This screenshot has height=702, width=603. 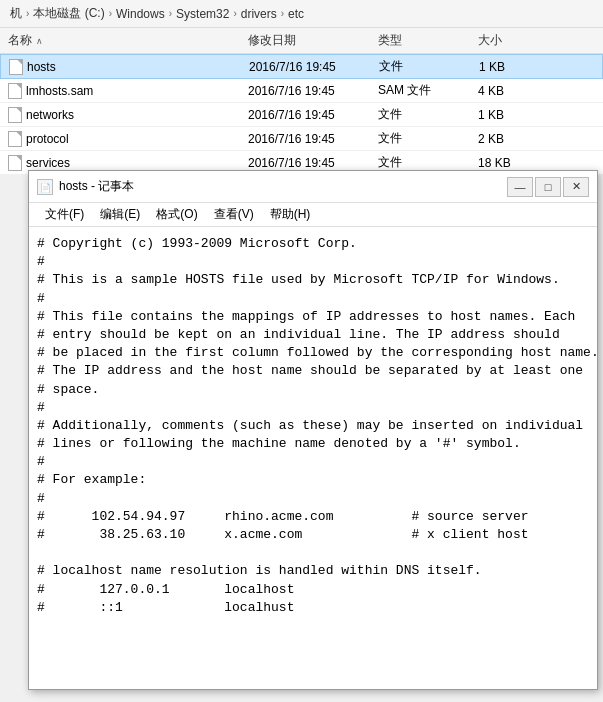 What do you see at coordinates (16, 14) in the screenshot?
I see `breadcrumb-machine: 机` at bounding box center [16, 14].